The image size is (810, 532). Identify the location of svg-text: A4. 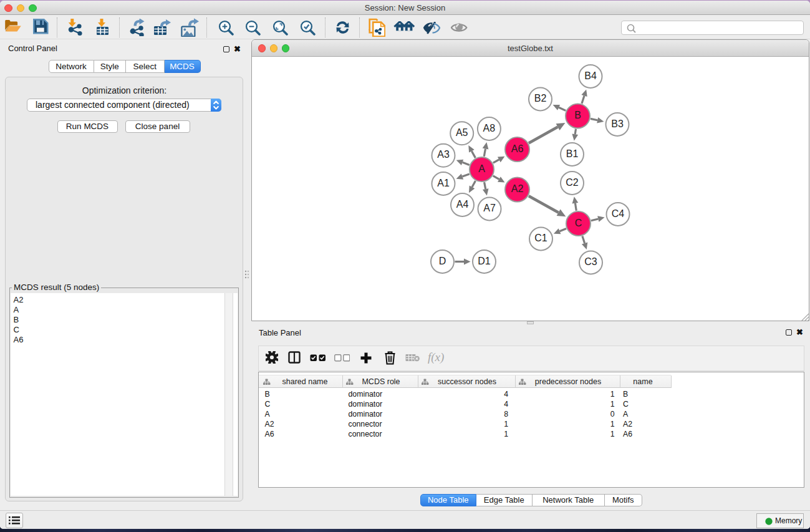
(463, 205).